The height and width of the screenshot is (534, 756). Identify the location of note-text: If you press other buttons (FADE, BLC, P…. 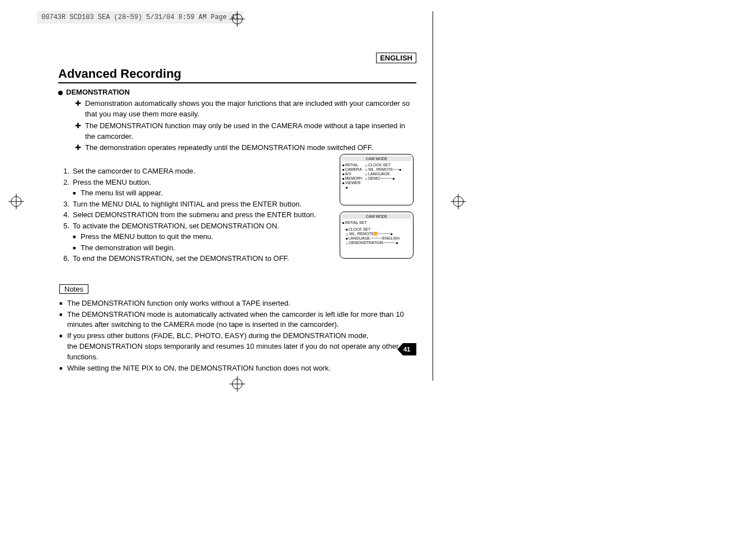
(242, 347).